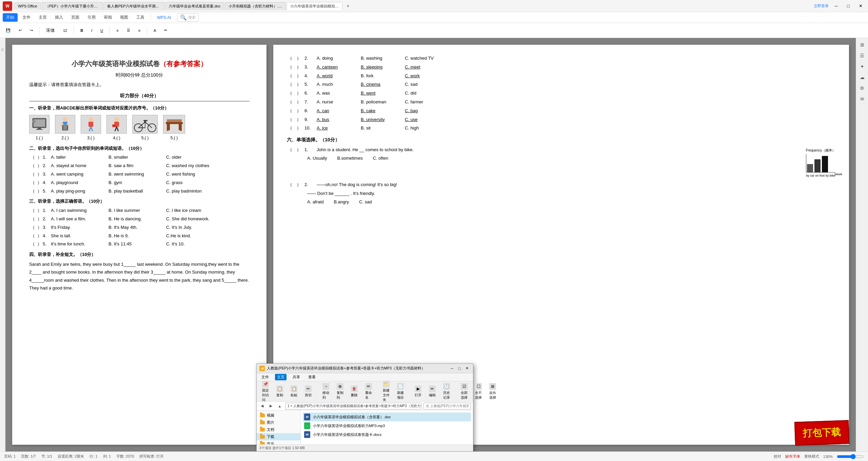  What do you see at coordinates (20, 31) in the screenshot?
I see `toolbar-undo-btn: ↩` at bounding box center [20, 31].